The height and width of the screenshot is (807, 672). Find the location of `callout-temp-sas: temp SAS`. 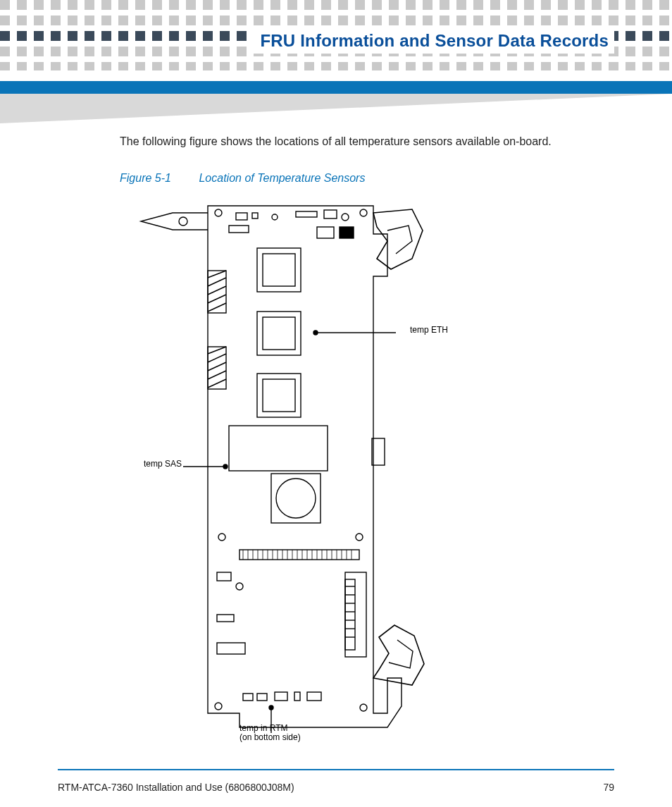

callout-temp-sas: temp SAS is located at coordinates (159, 464).